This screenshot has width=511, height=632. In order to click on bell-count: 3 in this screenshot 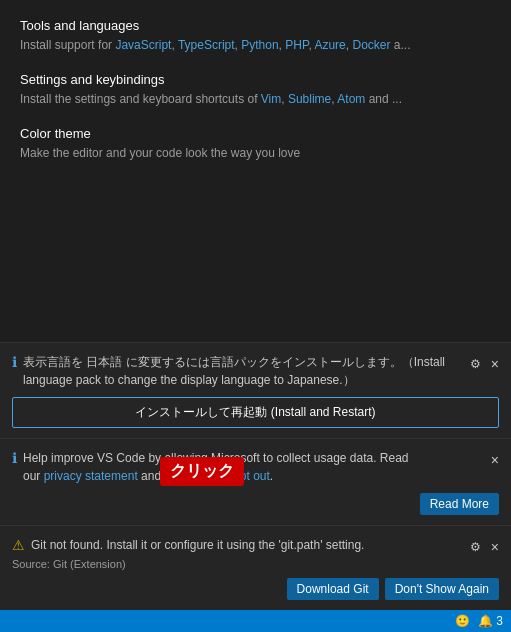, I will do `click(500, 621)`.